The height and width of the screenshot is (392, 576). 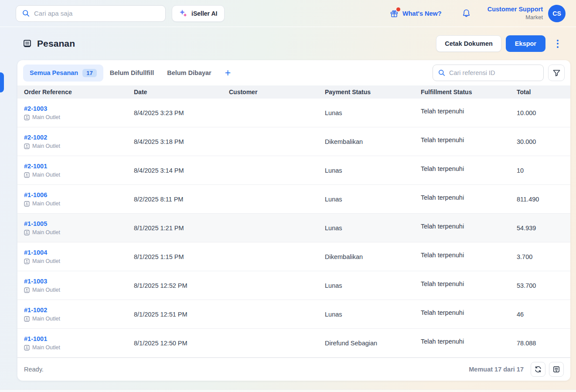 I want to click on order-date: 8/4/2025 3:14 PM, so click(x=181, y=170).